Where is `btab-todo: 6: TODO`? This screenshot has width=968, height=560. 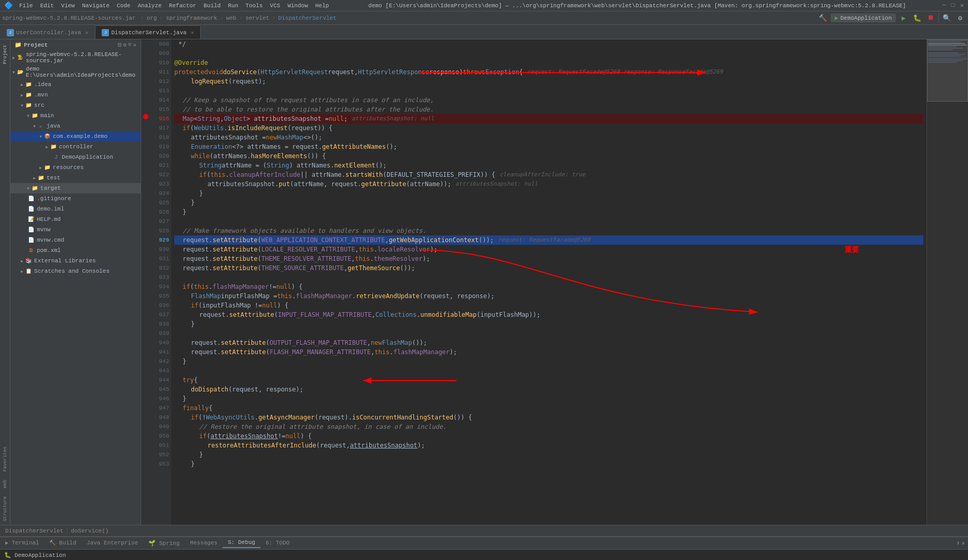 btab-todo: 6: TODO is located at coordinates (278, 543).